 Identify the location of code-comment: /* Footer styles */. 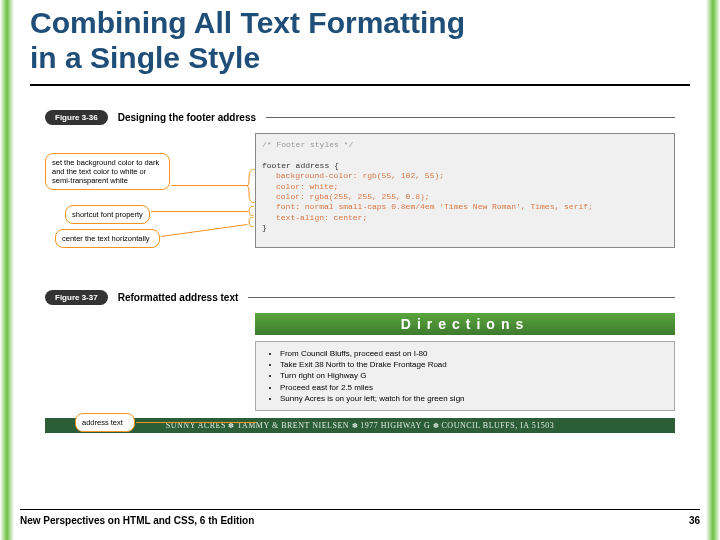
(465, 145).